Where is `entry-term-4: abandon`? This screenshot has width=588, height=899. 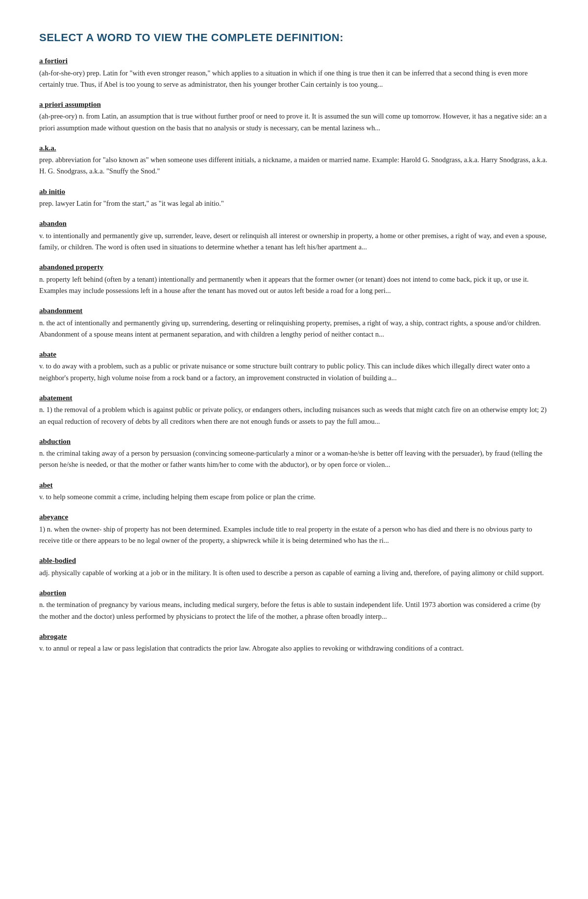 entry-term-4: abandon is located at coordinates (53, 223).